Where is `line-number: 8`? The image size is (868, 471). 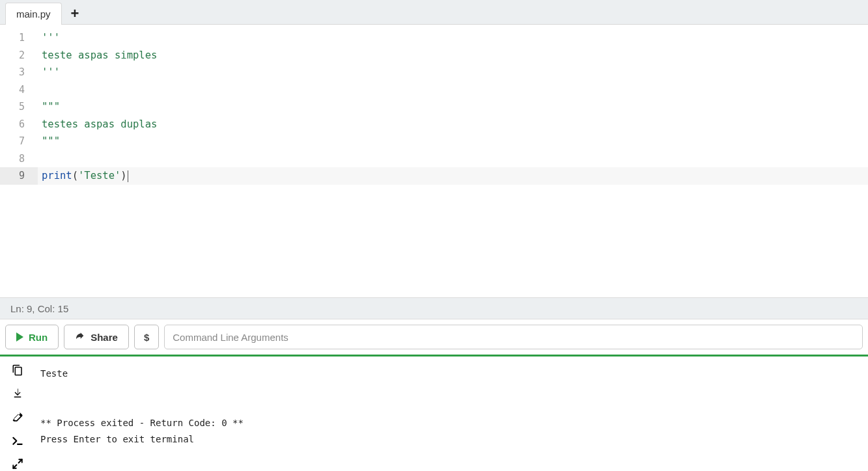 line-number: 8 is located at coordinates (19, 159).